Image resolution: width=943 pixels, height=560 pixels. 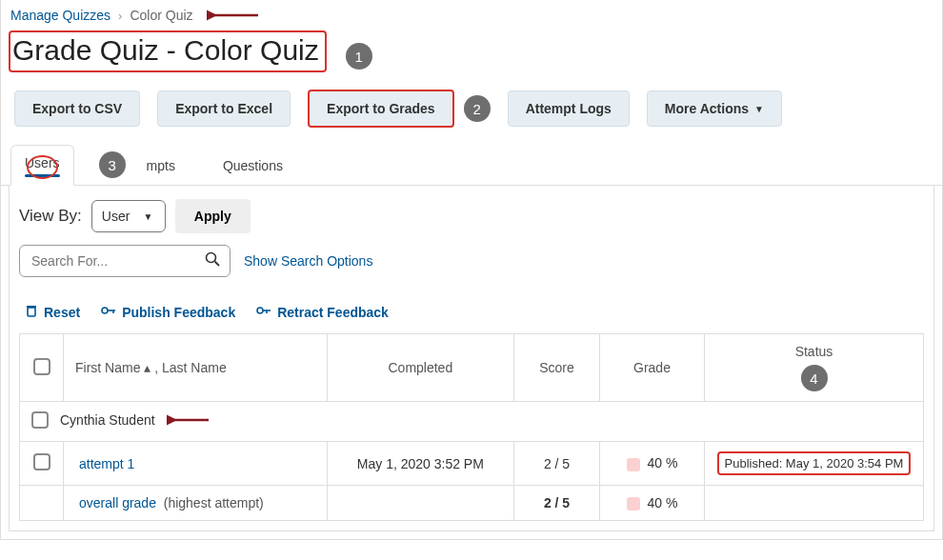 I want to click on annotation-badge-3: 3, so click(x=112, y=165).